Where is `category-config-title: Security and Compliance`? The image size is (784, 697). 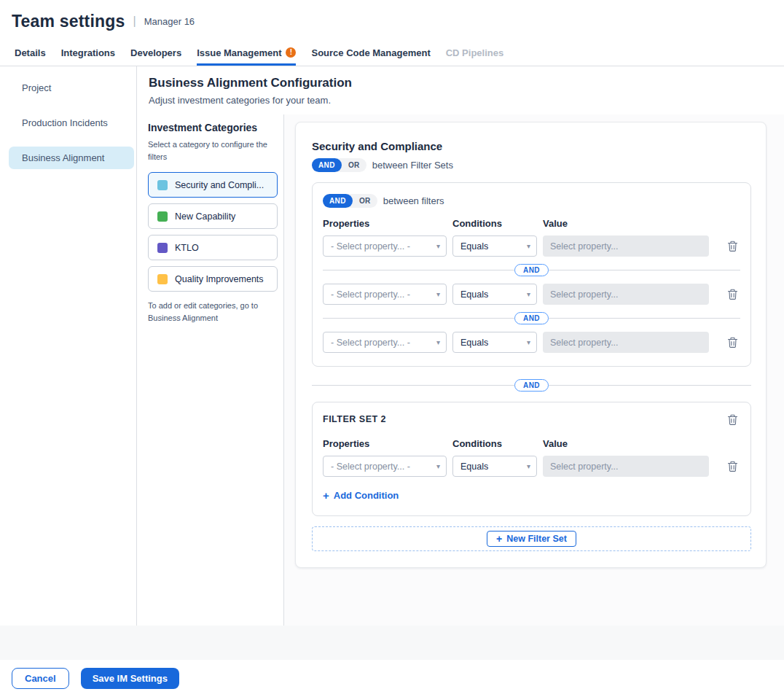
category-config-title: Security and Compliance is located at coordinates (532, 146).